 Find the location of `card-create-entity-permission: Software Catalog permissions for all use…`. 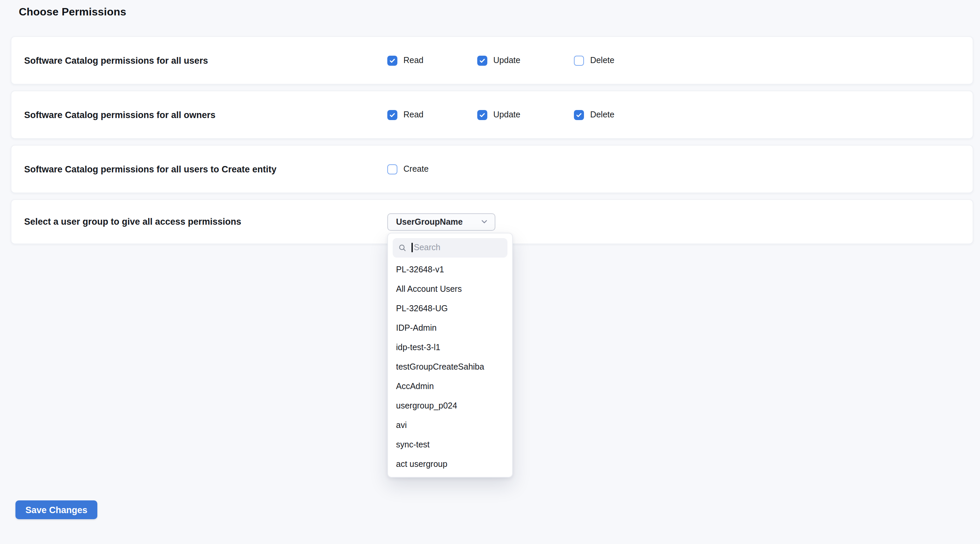

card-create-entity-permission: Software Catalog permissions for all use… is located at coordinates (492, 169).